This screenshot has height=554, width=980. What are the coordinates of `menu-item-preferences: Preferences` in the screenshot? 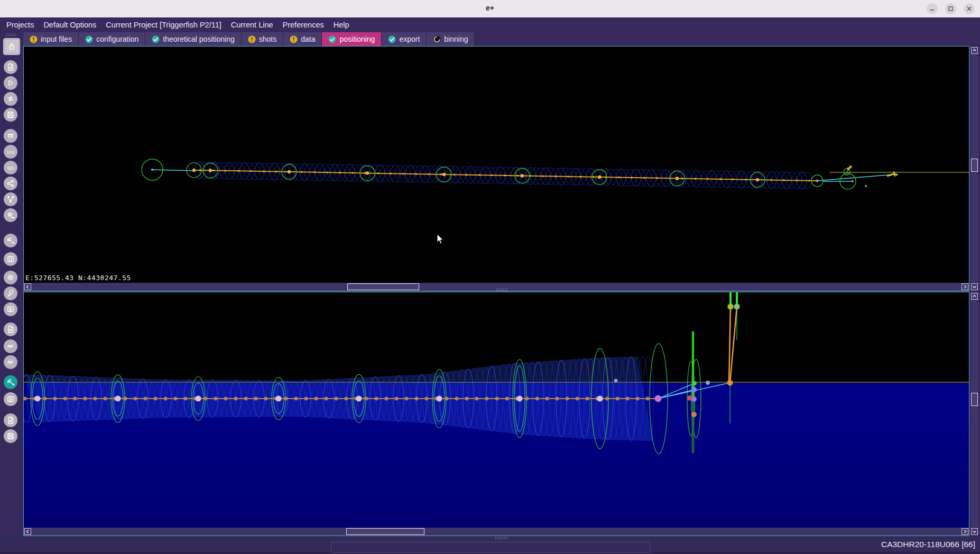 It's located at (303, 25).